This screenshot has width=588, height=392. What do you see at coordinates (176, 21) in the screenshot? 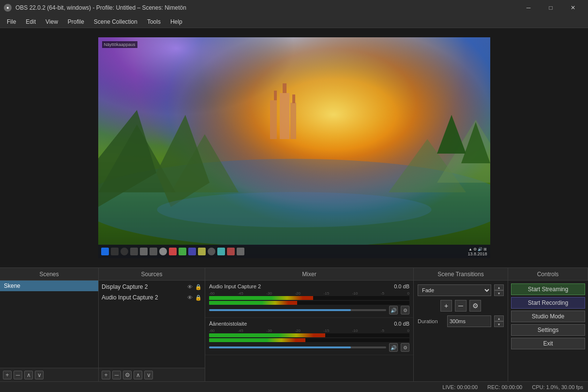
I see `menu-help: Help` at bounding box center [176, 21].